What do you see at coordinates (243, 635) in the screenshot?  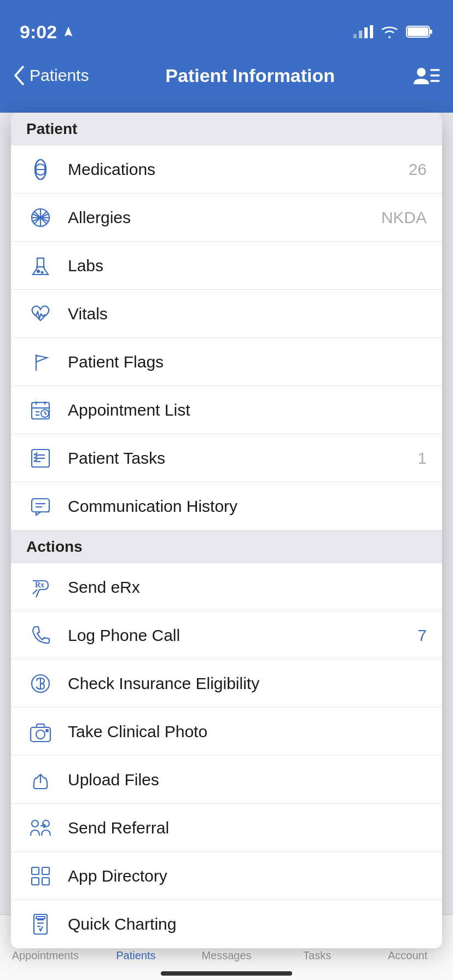 I see `log-phone-call-label: Log Phone Call` at bounding box center [243, 635].